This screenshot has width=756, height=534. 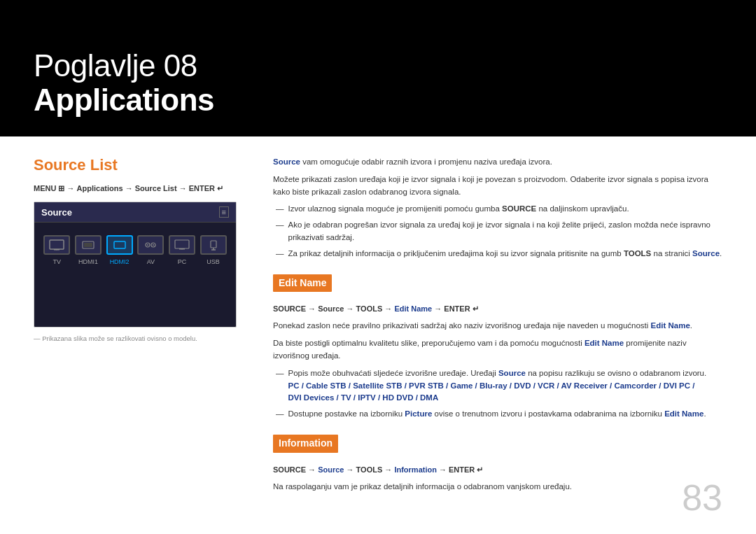 What do you see at coordinates (46, 188) in the screenshot?
I see `menu-keyword: MENU` at bounding box center [46, 188].